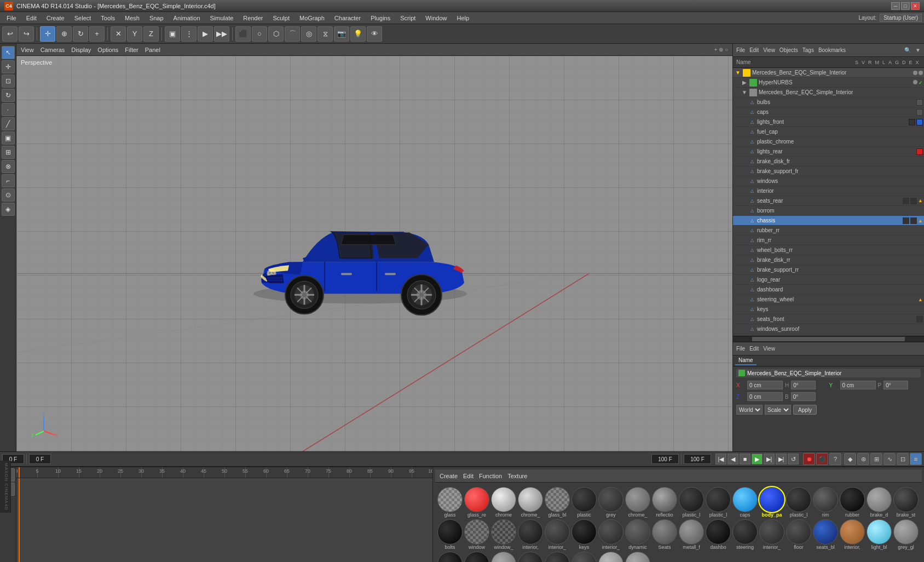 The height and width of the screenshot is (562, 924). I want to click on material-interior3: interior_, so click(611, 535).